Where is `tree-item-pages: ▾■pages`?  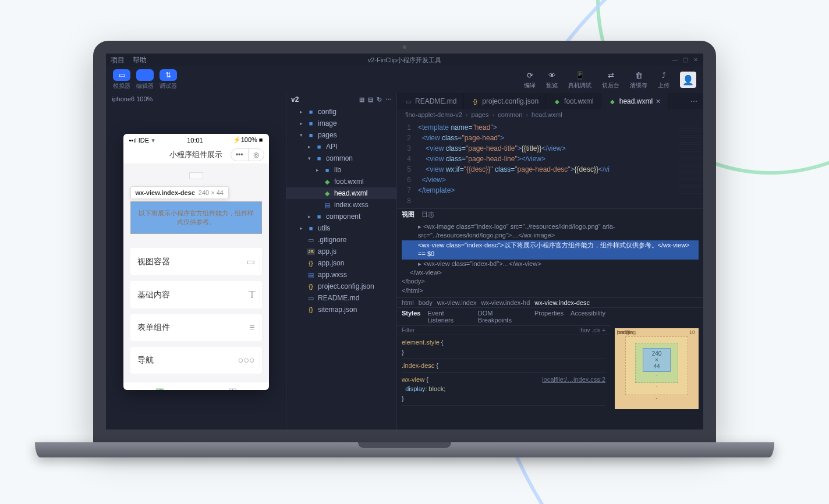
tree-item-pages: ▾■pages is located at coordinates (341, 135).